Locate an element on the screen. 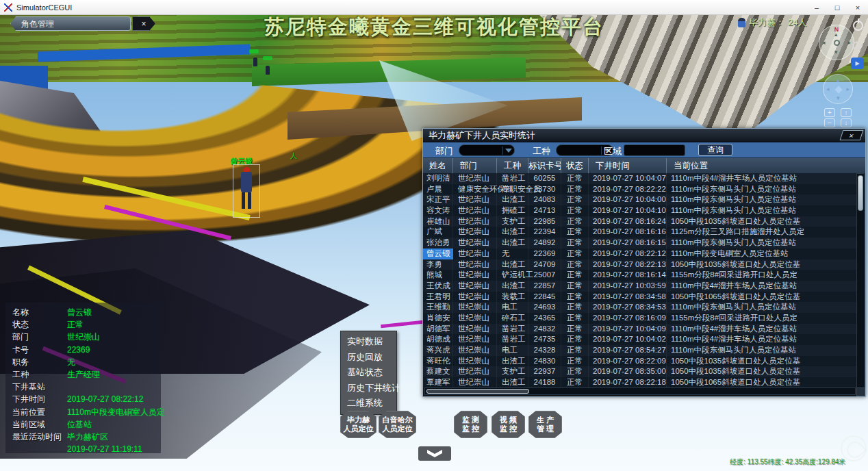  table-row: 李勇 世纪崇山 出渣工 24709 正常 2019-07-27 08:22:13… is located at coordinates (641, 265).